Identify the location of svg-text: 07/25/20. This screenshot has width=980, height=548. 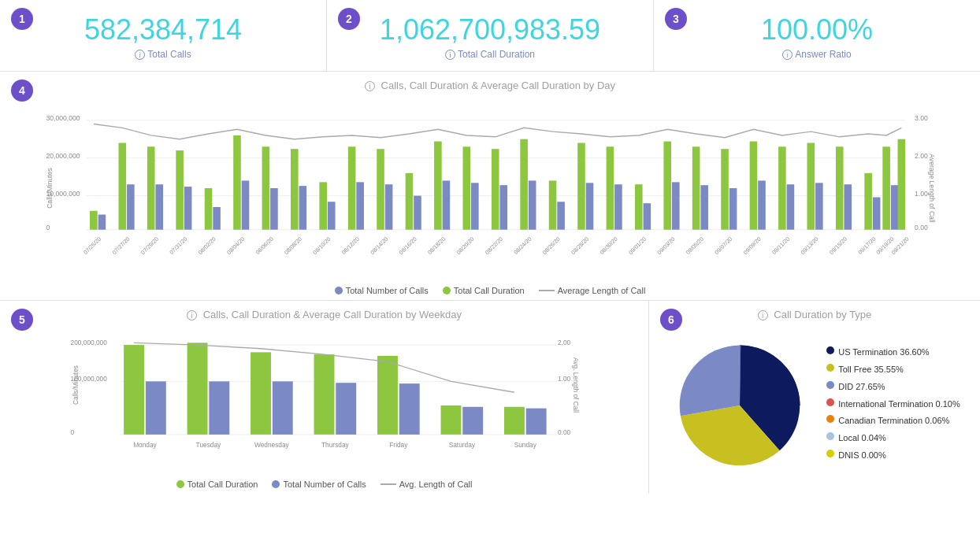
(93, 246).